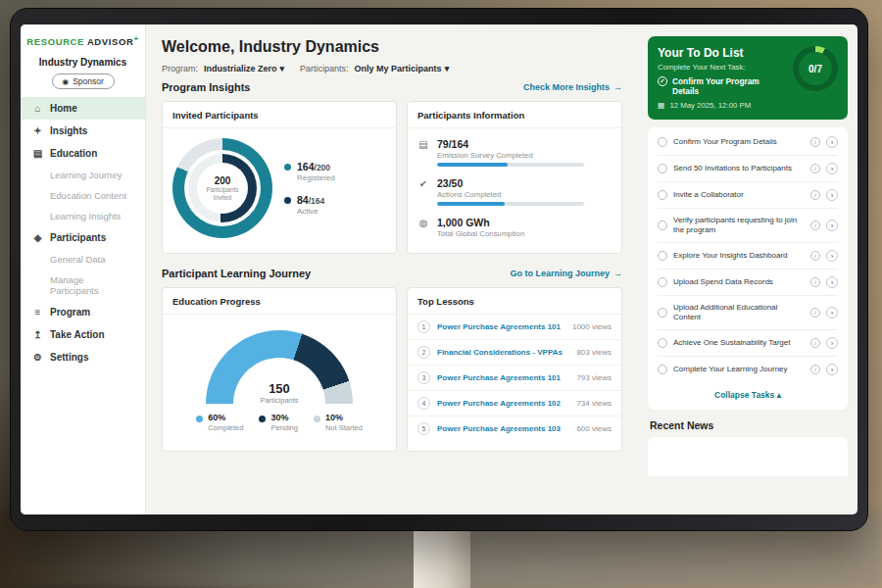  I want to click on task-label: Explore Your Insights Dashboard, so click(739, 256).